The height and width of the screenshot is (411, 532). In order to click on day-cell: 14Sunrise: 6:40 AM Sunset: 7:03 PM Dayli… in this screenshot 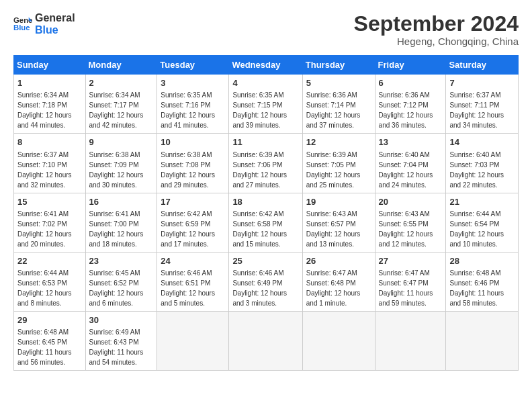, I will do `click(482, 163)`.